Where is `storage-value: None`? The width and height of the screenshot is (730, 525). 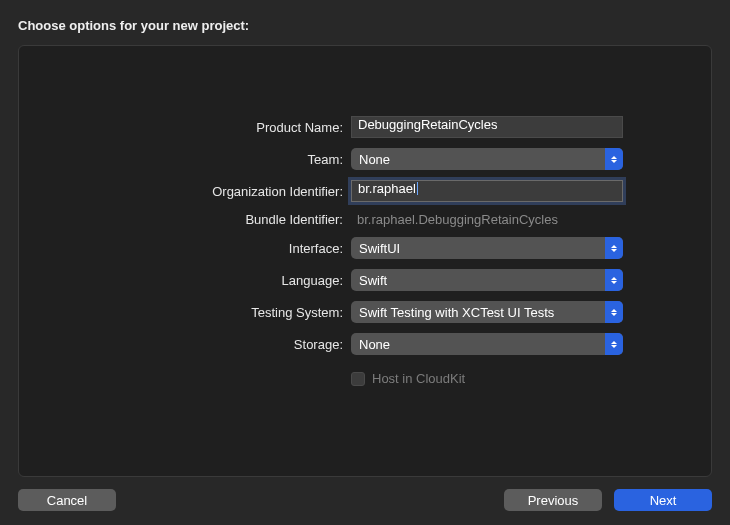 storage-value: None is located at coordinates (374, 344).